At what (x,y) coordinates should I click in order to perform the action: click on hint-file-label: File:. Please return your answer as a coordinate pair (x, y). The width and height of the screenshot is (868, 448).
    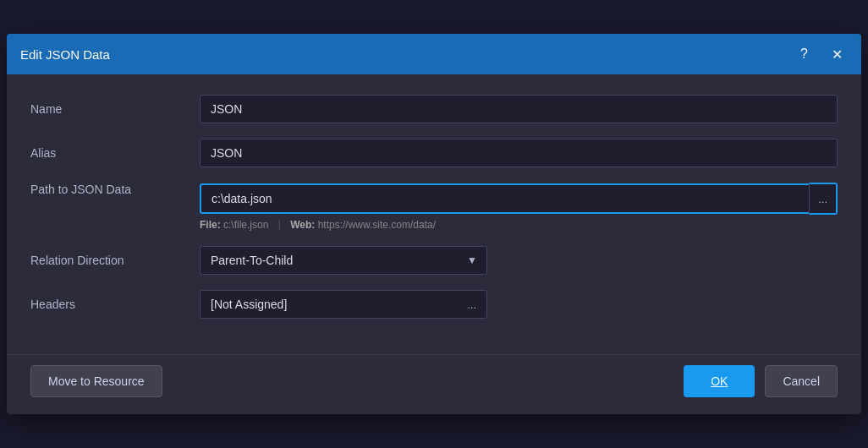
    Looking at the image, I should click on (210, 225).